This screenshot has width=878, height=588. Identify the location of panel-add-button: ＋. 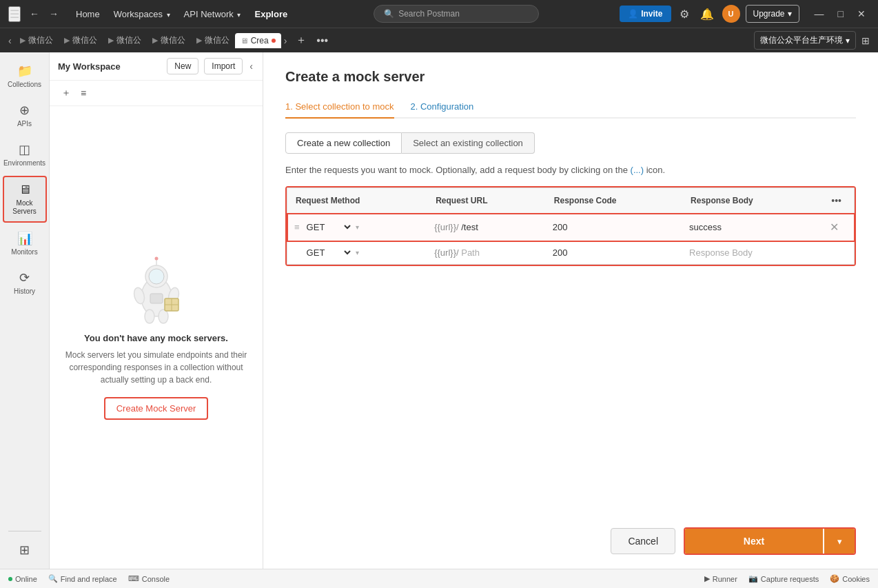
(66, 93).